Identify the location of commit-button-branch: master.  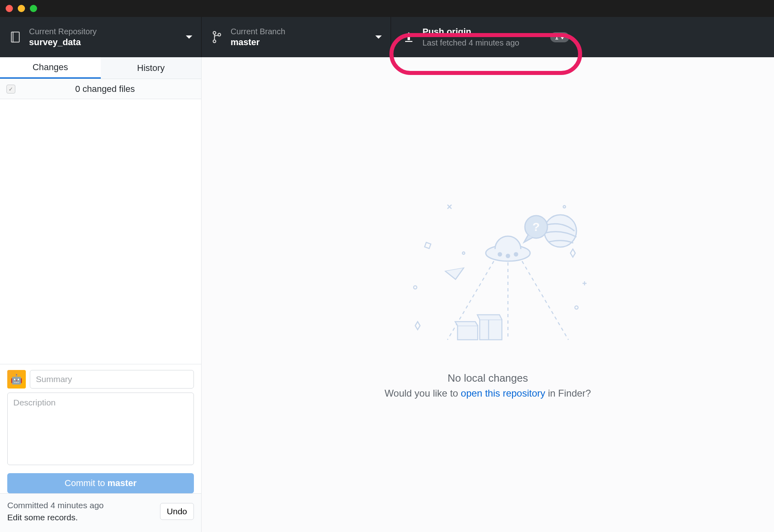
(122, 483).